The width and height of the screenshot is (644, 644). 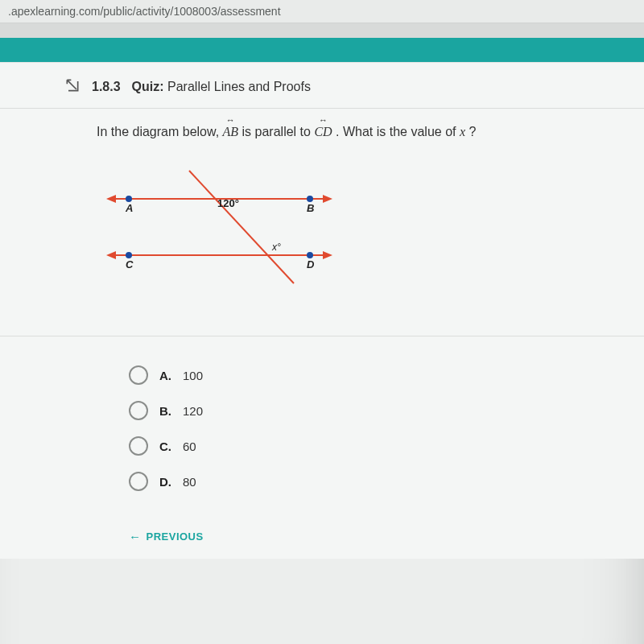 I want to click on segment-cd: CD, so click(x=323, y=132).